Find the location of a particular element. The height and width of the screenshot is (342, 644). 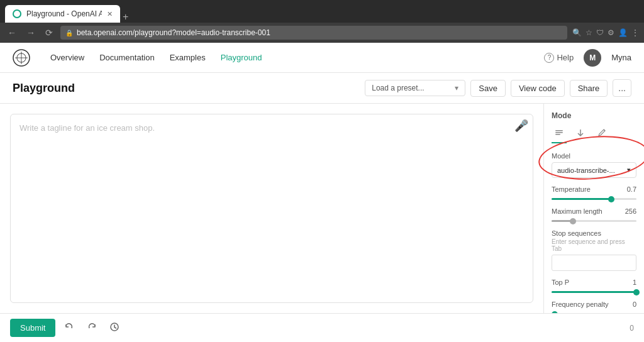

max-length-thumb is located at coordinates (573, 221).